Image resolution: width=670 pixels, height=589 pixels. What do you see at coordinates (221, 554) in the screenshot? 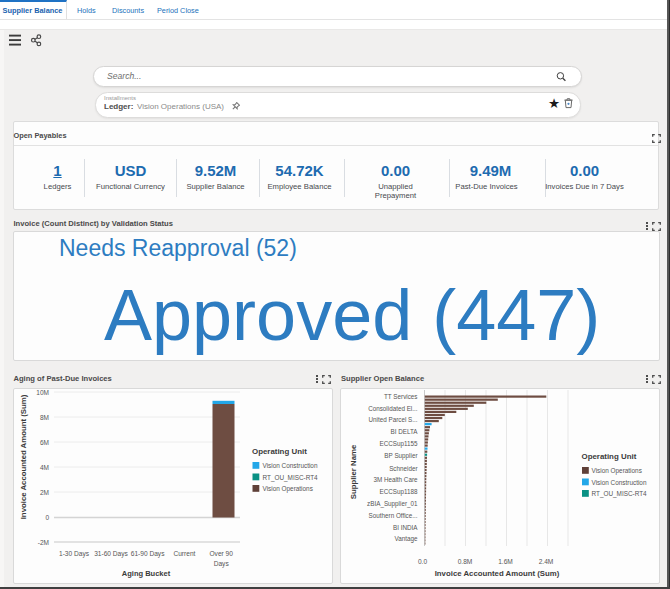
I see `svg-text: Over 90` at bounding box center [221, 554].